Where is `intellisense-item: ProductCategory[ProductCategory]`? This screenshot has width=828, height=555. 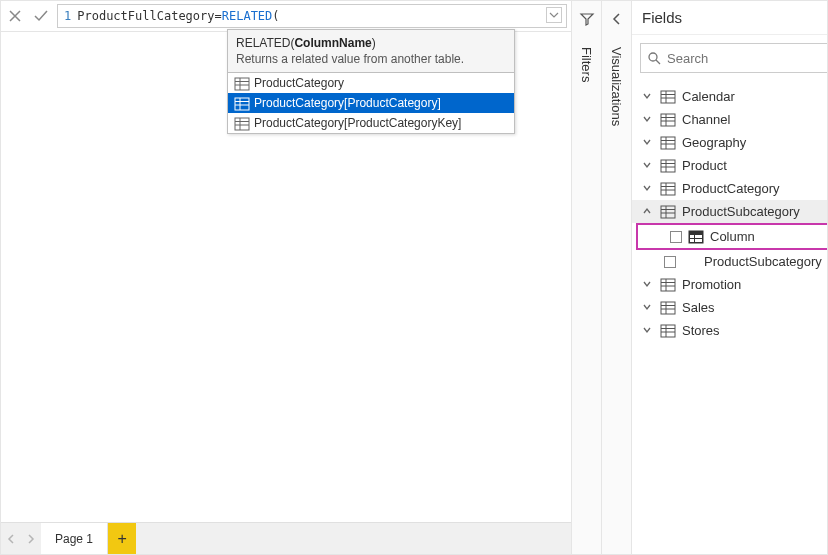
intellisense-item: ProductCategory[ProductCategory] is located at coordinates (371, 103).